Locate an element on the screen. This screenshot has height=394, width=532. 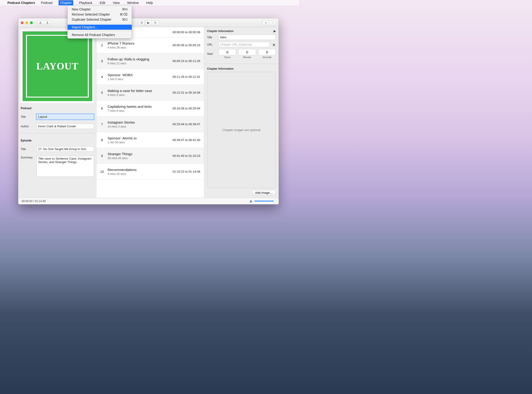
podcast-artwork: LAYOUT is located at coordinates (57, 66).